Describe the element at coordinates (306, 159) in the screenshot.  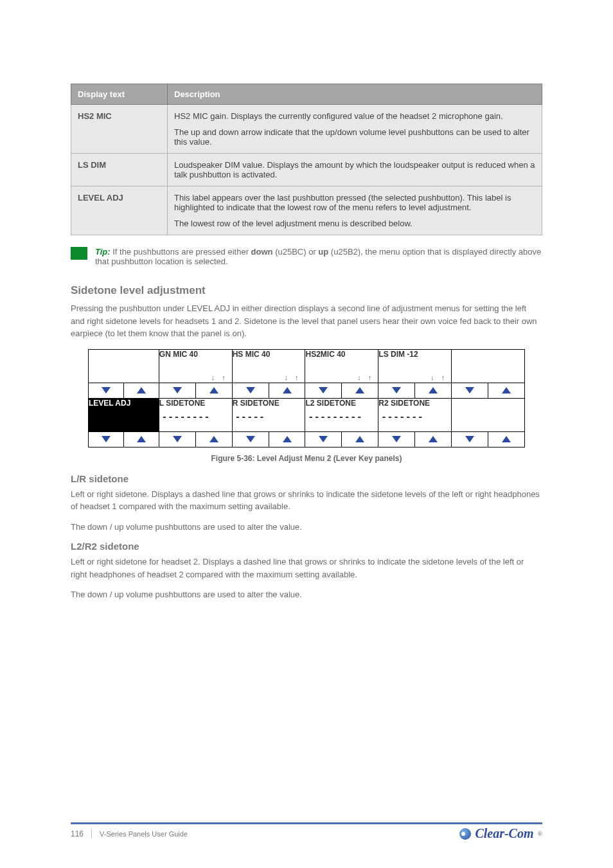
I see `description-table: Display text Description HS2 MIC HS2 MIC…` at that location.